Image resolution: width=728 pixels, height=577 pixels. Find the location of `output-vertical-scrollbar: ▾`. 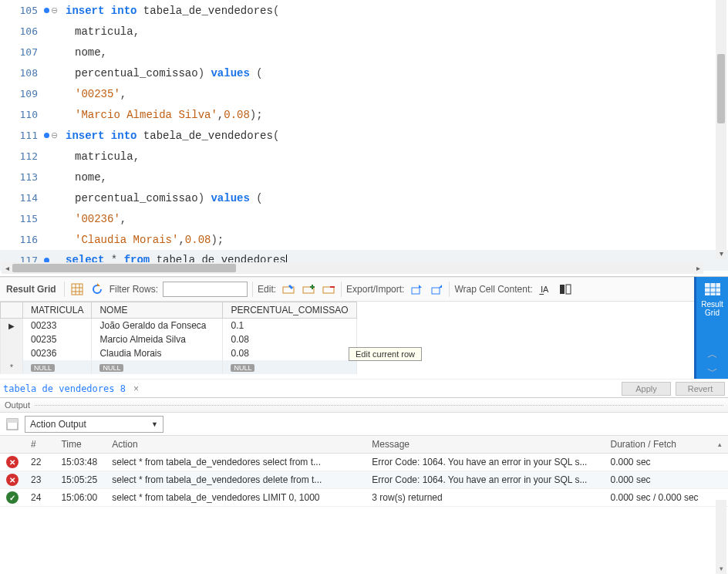

output-vertical-scrollbar: ▾ is located at coordinates (721, 537).